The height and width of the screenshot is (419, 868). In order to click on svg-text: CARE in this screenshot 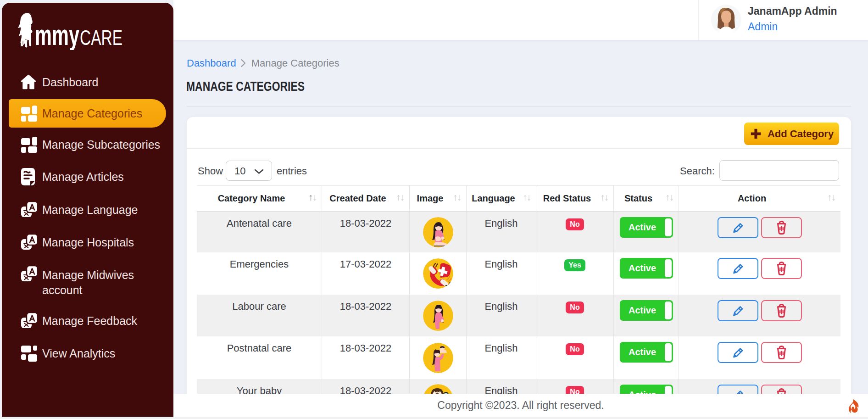, I will do `click(101, 38)`.